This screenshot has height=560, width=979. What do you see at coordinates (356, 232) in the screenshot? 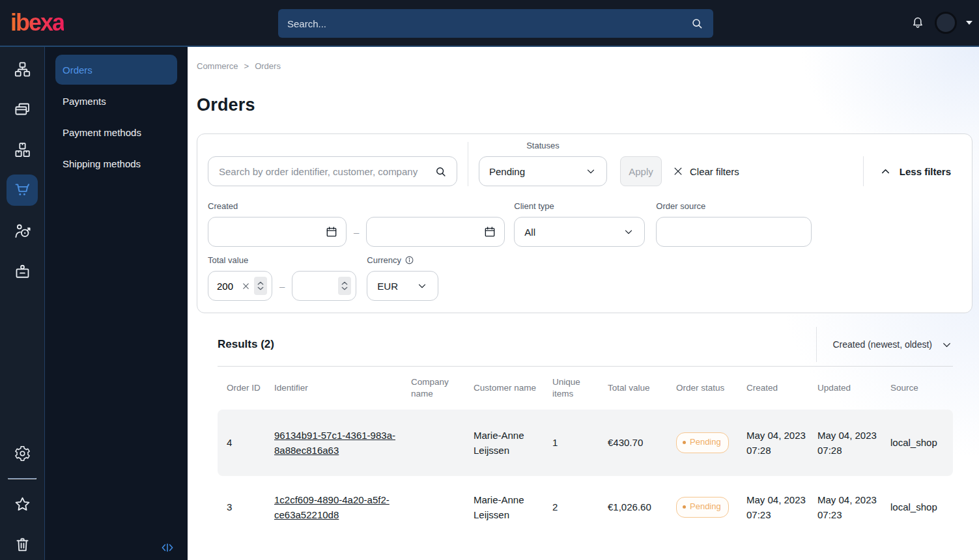
I see `range-dash: –` at bounding box center [356, 232].